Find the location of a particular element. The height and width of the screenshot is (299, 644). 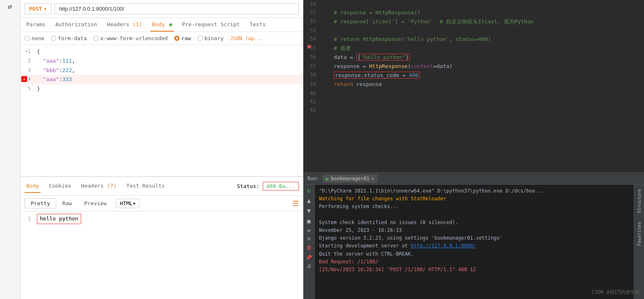

breakpoint is located at coordinates (309, 47).